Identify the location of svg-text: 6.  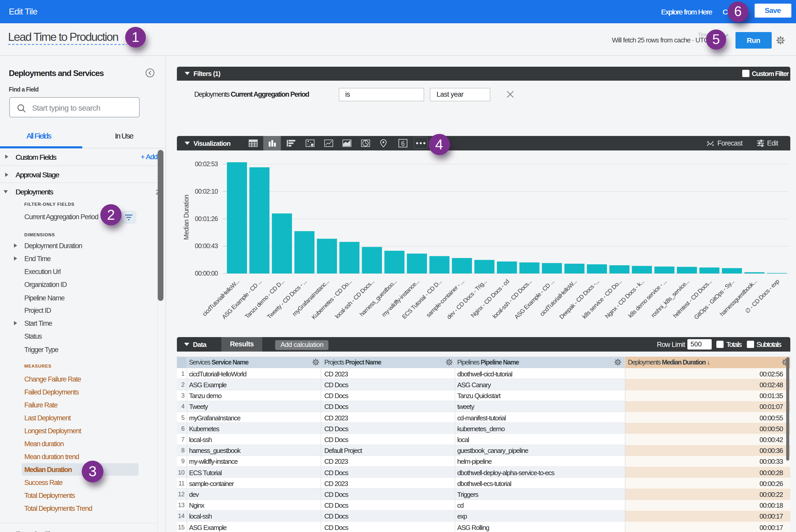
(403, 144).